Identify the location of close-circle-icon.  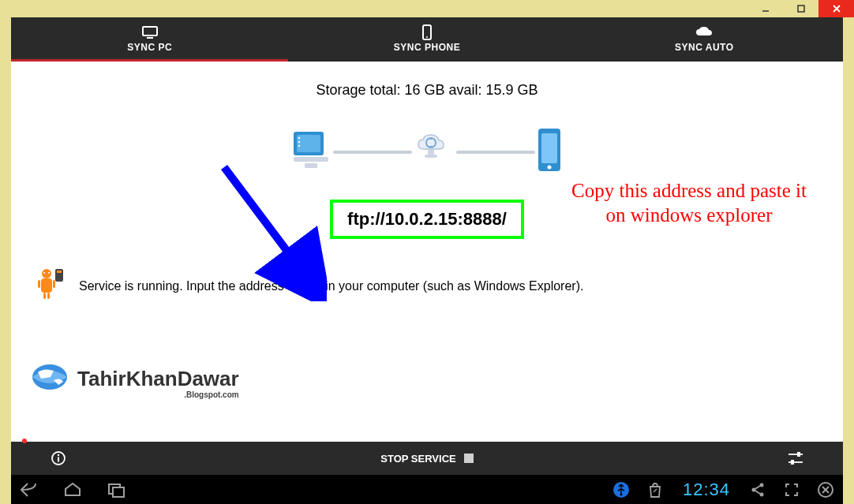
(826, 490).